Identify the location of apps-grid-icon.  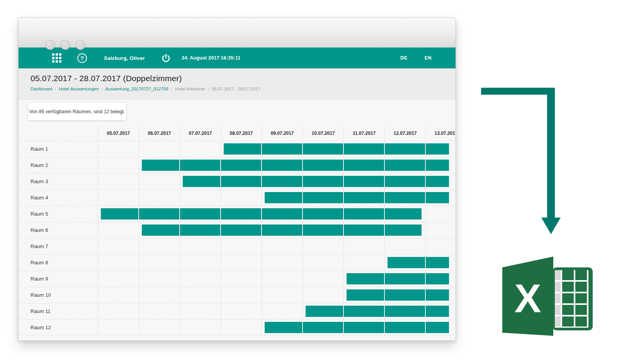
(57, 58).